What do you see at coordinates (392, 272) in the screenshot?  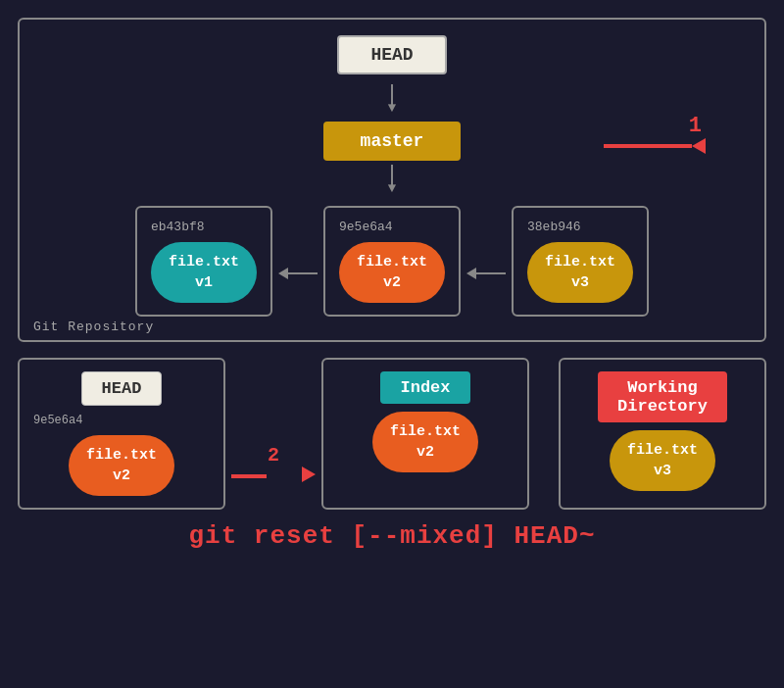 I see `pill-v2: file.txtv2` at bounding box center [392, 272].